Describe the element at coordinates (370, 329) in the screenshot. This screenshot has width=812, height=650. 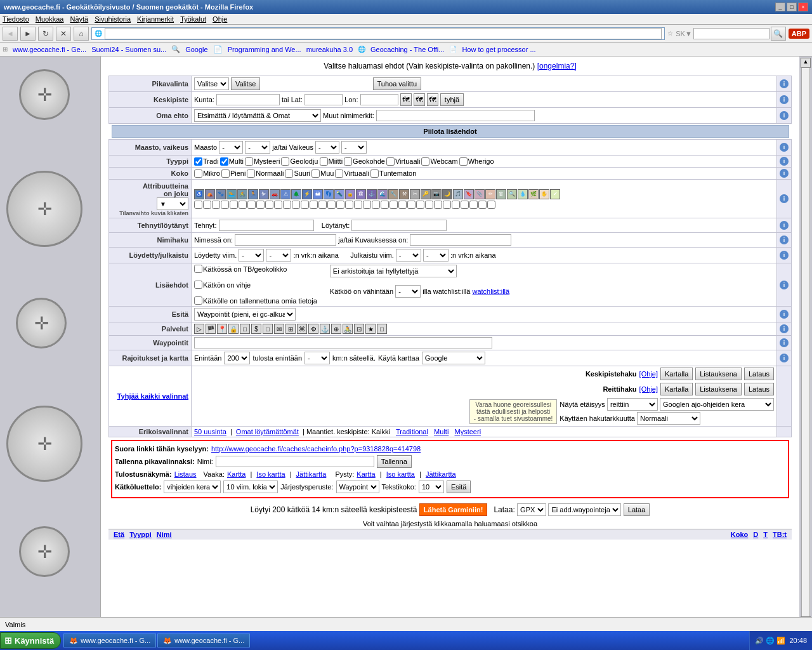
I see `palvelut-icon-16: ★` at that location.